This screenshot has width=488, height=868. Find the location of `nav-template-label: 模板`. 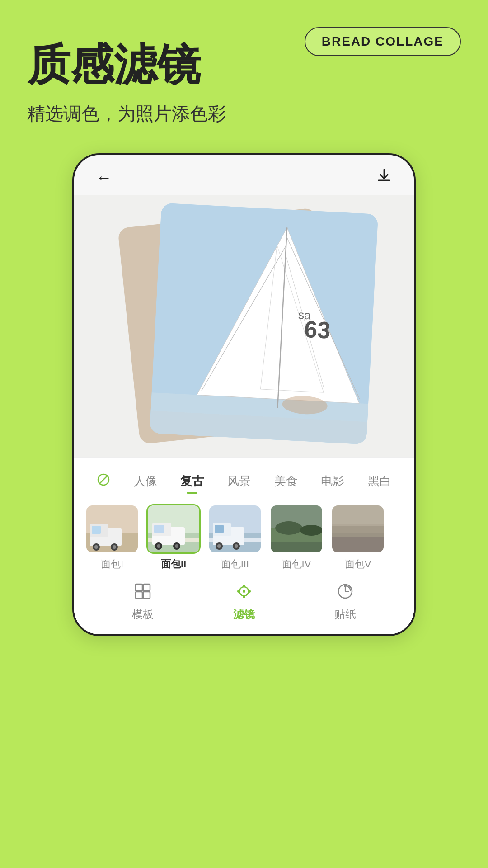

nav-template-label: 模板 is located at coordinates (143, 614).